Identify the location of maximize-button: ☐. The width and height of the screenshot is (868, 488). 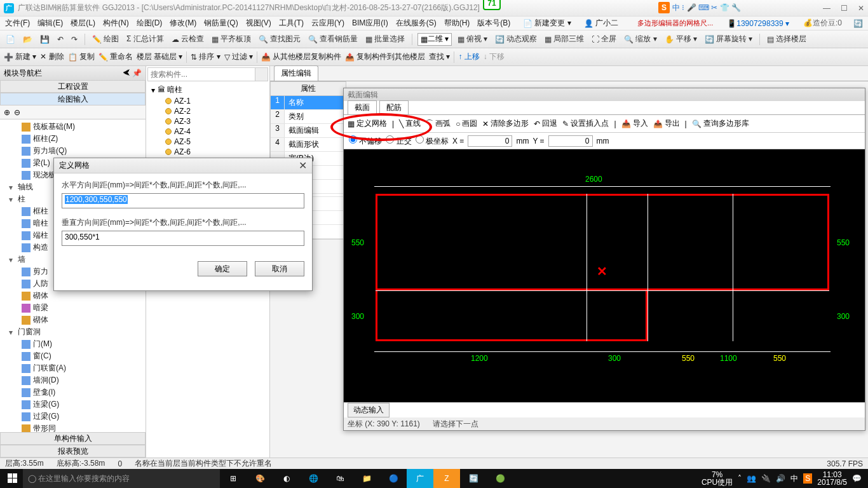
(844, 8).